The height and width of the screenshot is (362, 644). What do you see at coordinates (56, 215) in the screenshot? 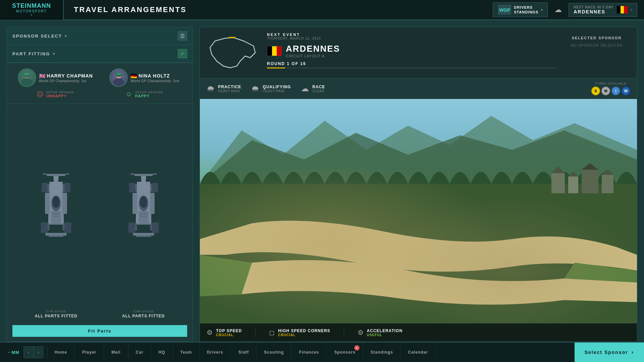
I see `car1-column: CAR STAUS ALL PARTS FITTED` at bounding box center [56, 215].